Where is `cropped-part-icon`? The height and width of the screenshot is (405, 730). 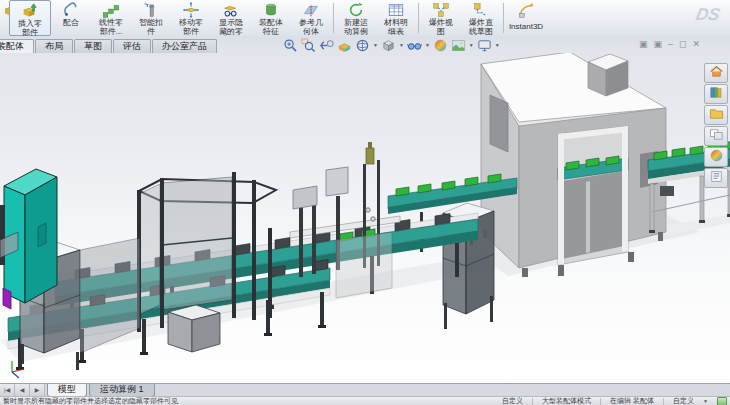
cropped-part-icon is located at coordinates (4, 10).